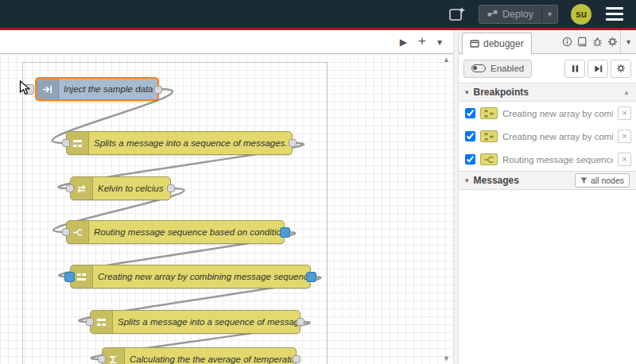  What do you see at coordinates (108, 89) in the screenshot?
I see `node-label: Inject the sample data` at bounding box center [108, 89].